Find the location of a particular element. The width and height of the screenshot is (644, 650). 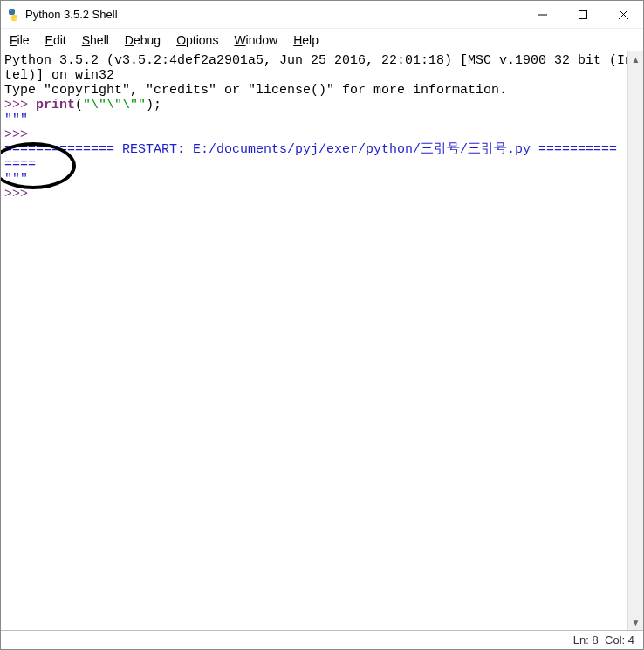

menu-help: Help is located at coordinates (305, 40).